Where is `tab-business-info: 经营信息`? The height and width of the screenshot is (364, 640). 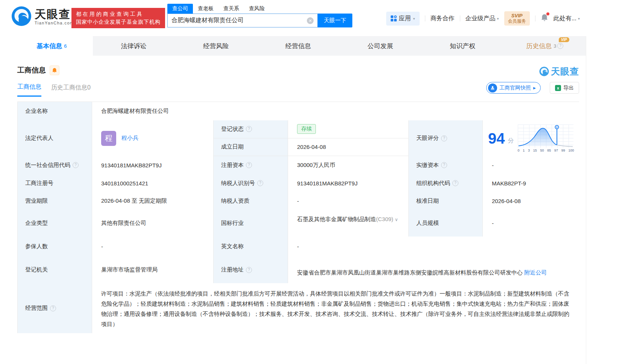 tab-business-info: 经营信息 is located at coordinates (299, 46).